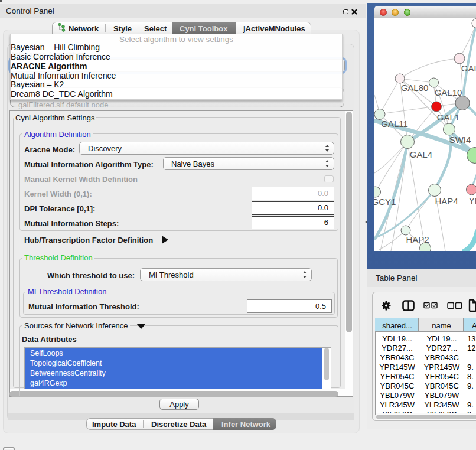 The height and width of the screenshot is (450, 476). Describe the element at coordinates (472, 201) in the screenshot. I see `svg-text: YM` at that location.